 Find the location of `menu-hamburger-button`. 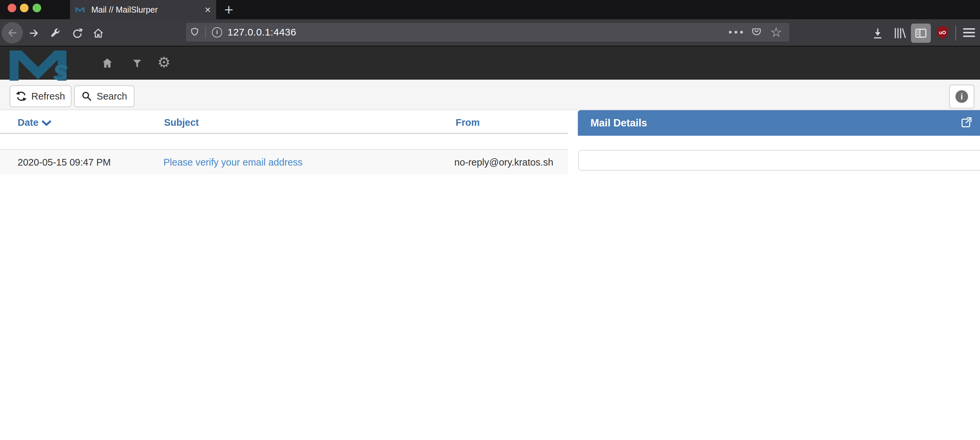

menu-hamburger-button is located at coordinates (969, 33).